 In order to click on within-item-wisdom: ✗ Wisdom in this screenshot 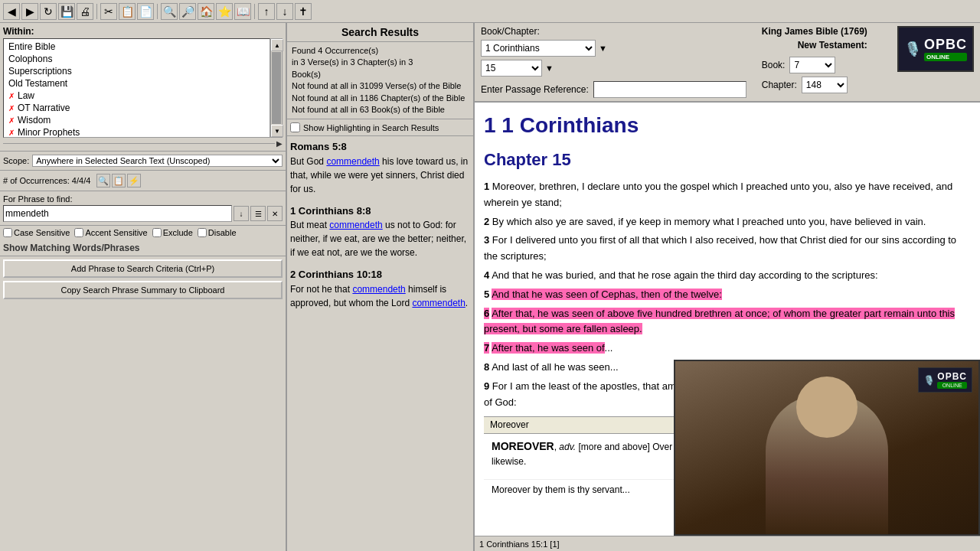, I will do `click(136, 120)`.